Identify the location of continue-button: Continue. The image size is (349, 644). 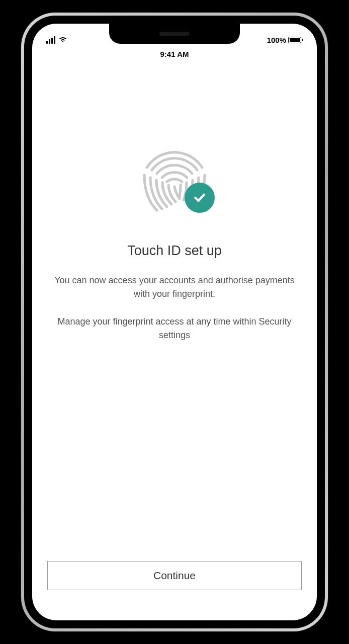
(175, 576).